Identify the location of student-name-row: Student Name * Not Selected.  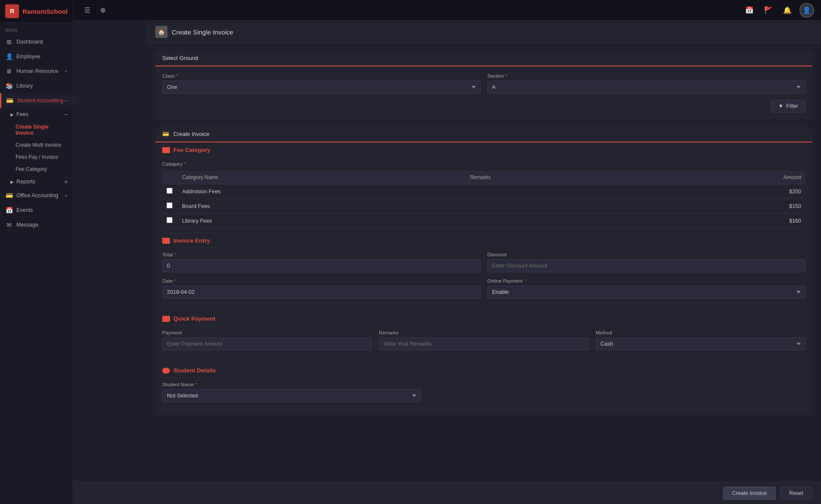
(484, 392).